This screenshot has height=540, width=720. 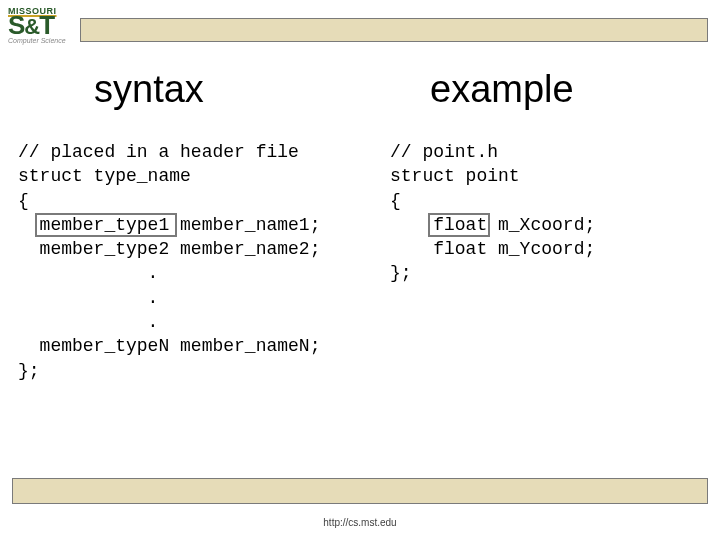 I want to click on footer-url: http://cs.mst.edu, so click(x=360, y=522).